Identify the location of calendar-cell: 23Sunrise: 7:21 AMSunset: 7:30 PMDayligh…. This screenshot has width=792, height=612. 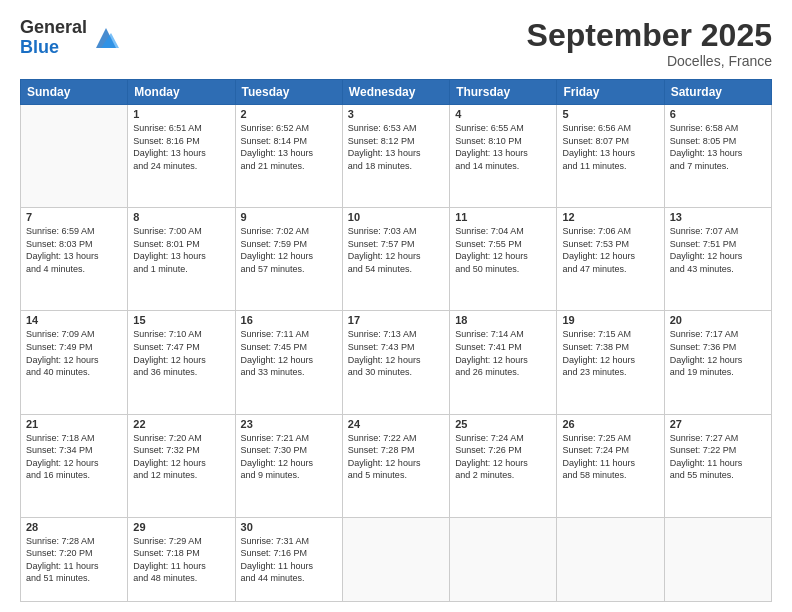
(288, 466).